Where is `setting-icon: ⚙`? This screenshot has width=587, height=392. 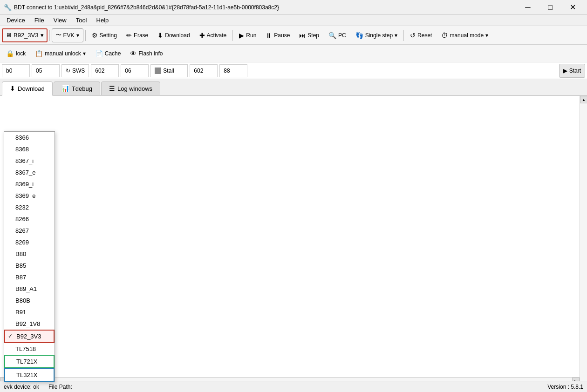
setting-icon: ⚙ is located at coordinates (95, 35).